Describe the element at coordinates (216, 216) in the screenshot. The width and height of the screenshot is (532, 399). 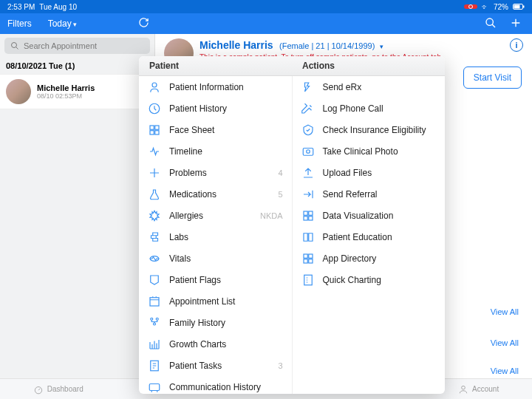
I see `menu-item: AllergiesNKDA` at that location.